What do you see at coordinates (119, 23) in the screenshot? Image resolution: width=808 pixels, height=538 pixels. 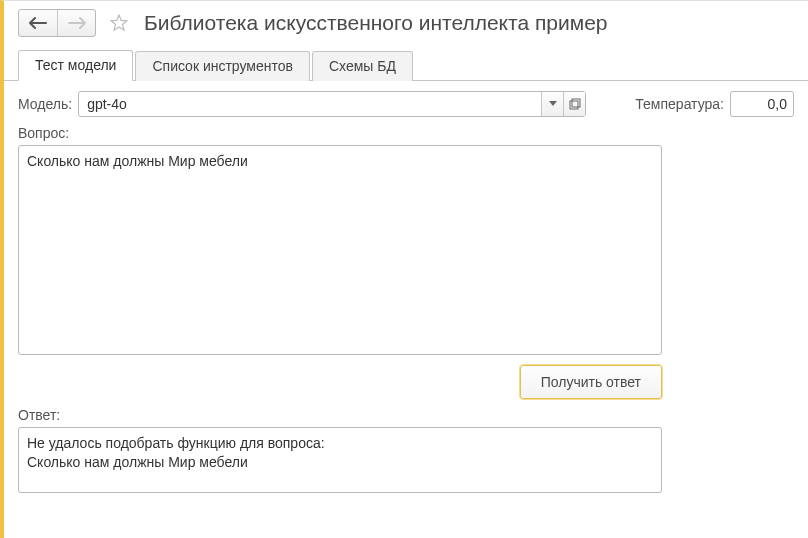 I see `star-icon` at bounding box center [119, 23].